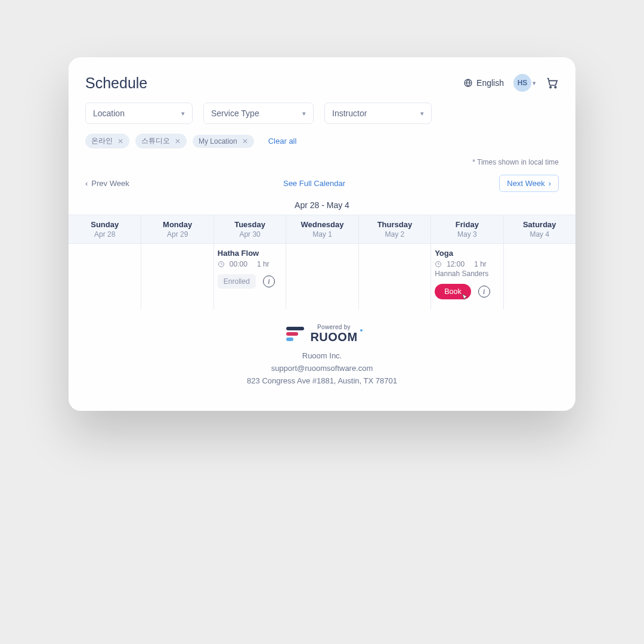  Describe the element at coordinates (539, 277) in the screenshot. I see `day-cell-sat` at that location.